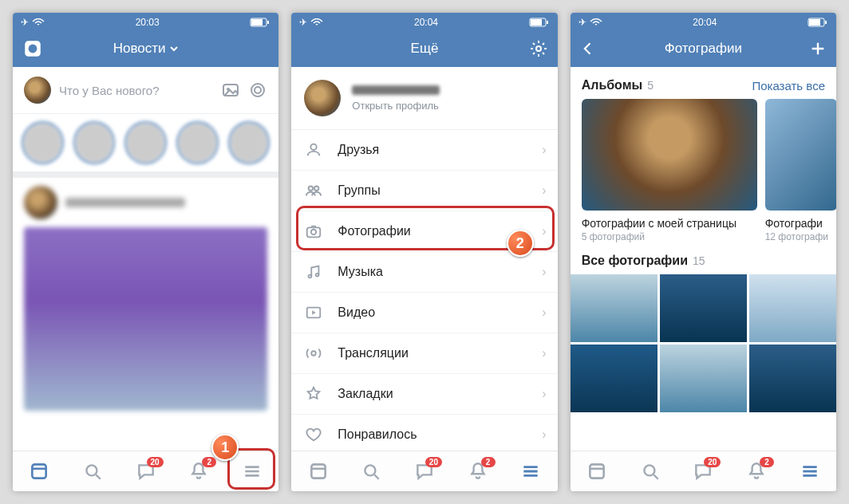  Describe the element at coordinates (145, 471) in the screenshot. I see `tab-bar: 20 2` at that location.